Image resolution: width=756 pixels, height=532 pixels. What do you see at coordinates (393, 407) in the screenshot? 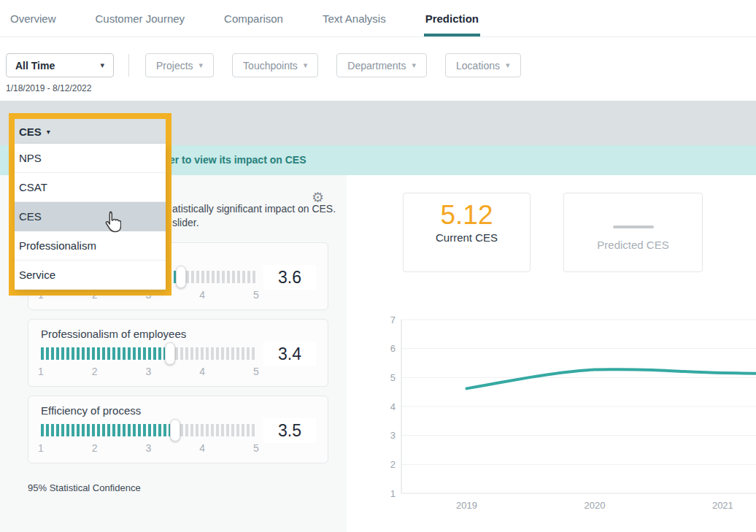
I see `y-axis-tick-label: 4` at bounding box center [393, 407].